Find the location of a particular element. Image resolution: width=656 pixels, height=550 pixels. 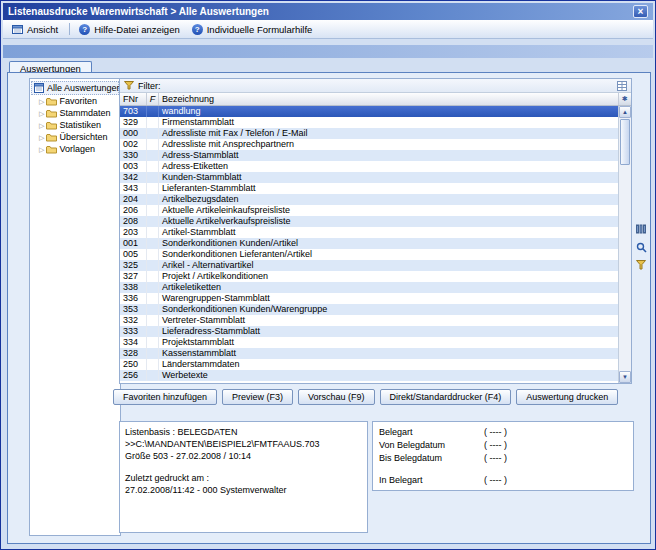

tab-strip: Auswertungen is located at coordinates (328, 65).